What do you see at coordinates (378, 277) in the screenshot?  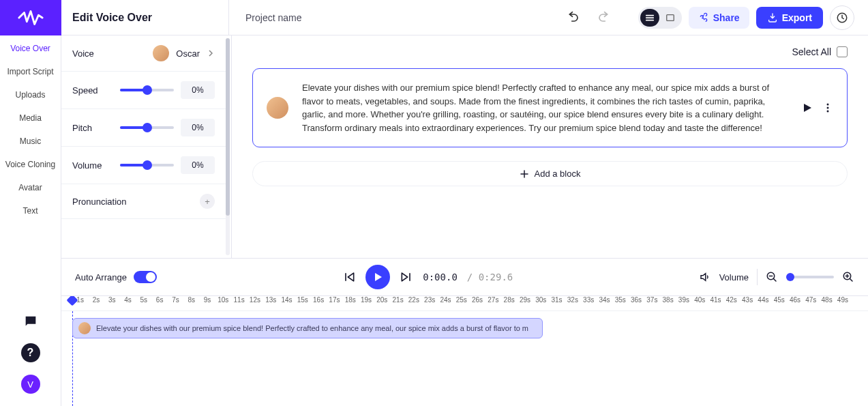 I see `play-icon` at bounding box center [378, 277].